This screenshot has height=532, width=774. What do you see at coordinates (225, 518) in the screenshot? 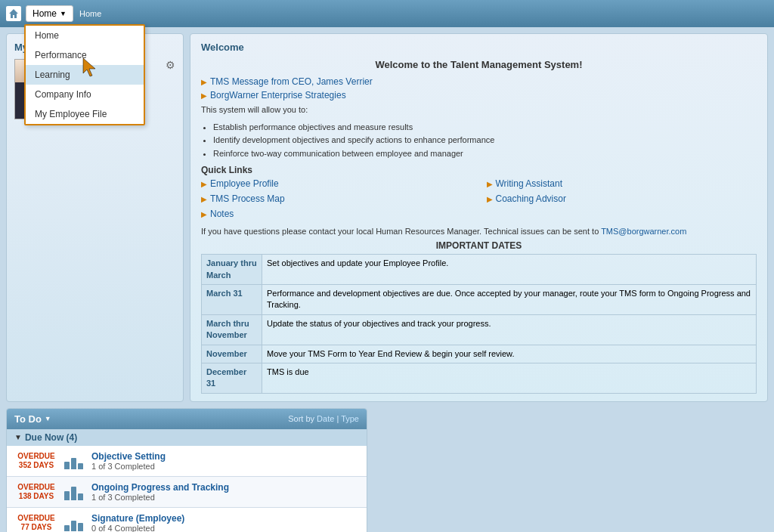
I see `task-name-link: Signature (Employee)` at bounding box center [225, 518].